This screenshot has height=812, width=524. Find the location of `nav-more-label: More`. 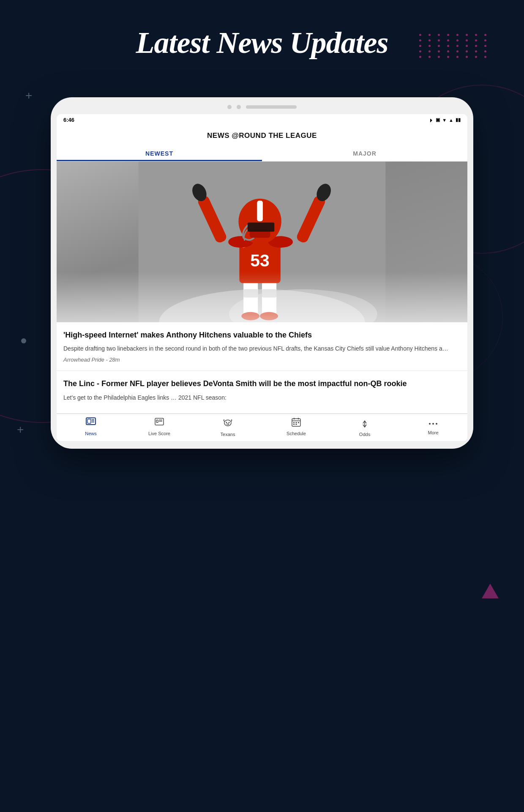

nav-more-label: More is located at coordinates (433, 433).